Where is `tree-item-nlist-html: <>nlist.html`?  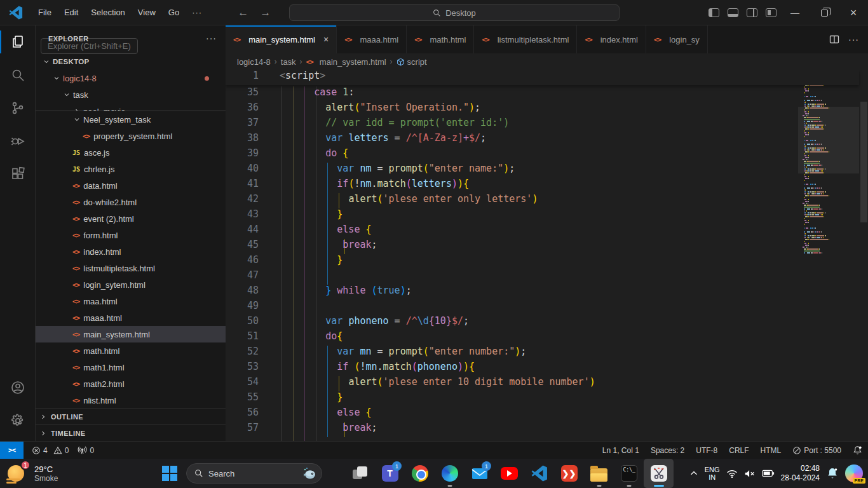 tree-item-nlist-html: <>nlist.html is located at coordinates (131, 400).